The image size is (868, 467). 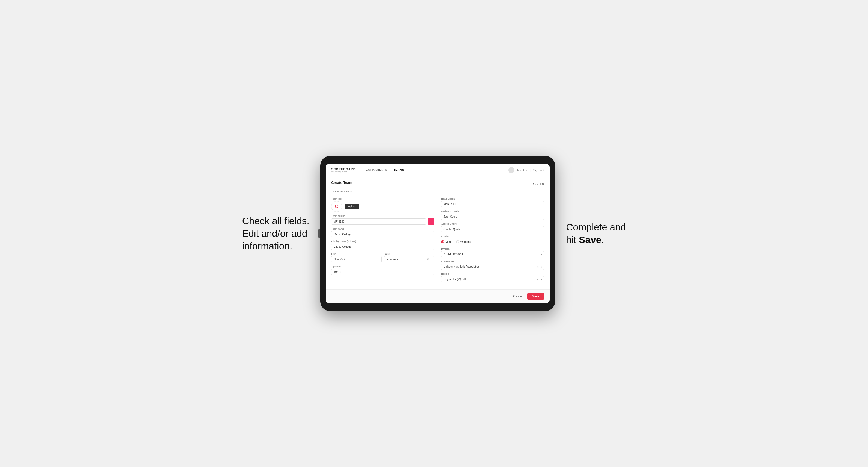 I want to click on team-colour-label: Team colour, so click(x=383, y=216).